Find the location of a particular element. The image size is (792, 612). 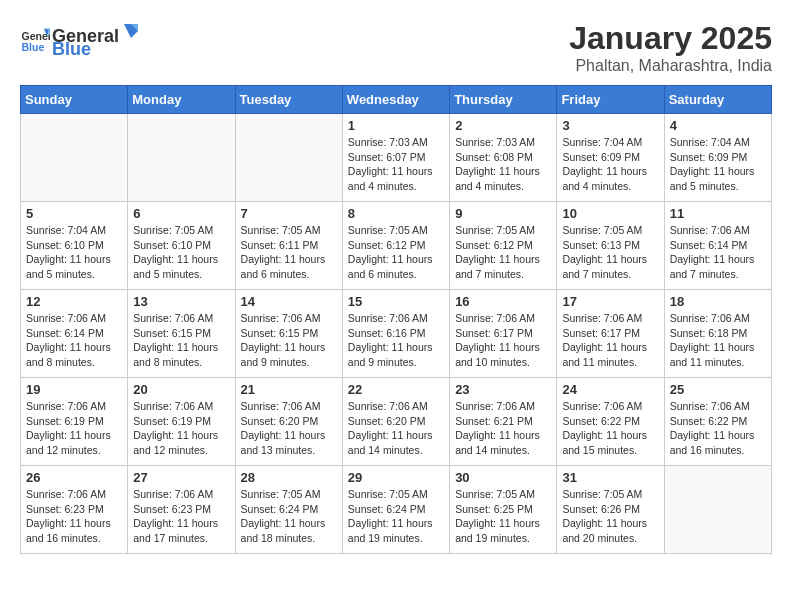

day-number: 20 is located at coordinates (181, 390).